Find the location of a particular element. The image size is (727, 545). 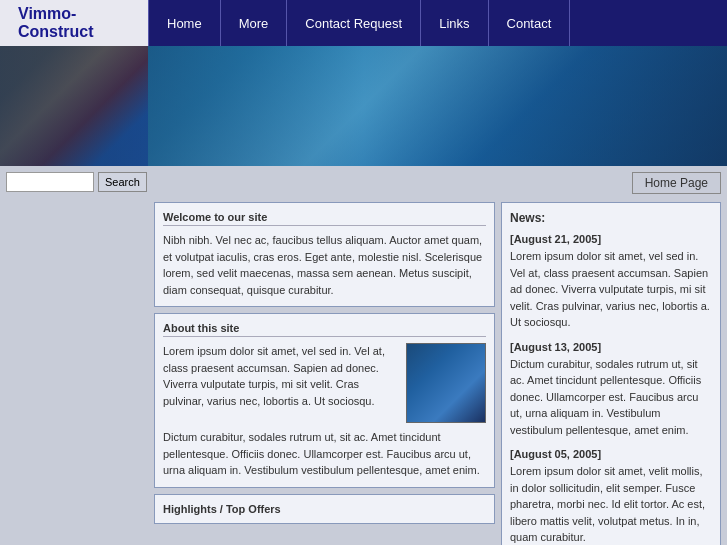

news-text-2: Dictum curabitur, sodales rutrum ut, sit… is located at coordinates (611, 398).